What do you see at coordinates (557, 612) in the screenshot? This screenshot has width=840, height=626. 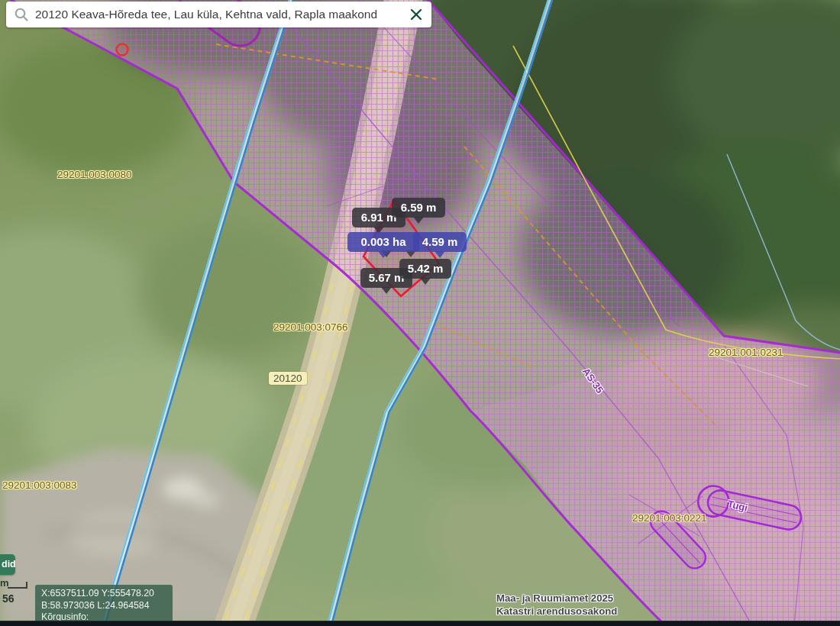 I see `credits-line2: Katastri arendusosakond` at bounding box center [557, 612].